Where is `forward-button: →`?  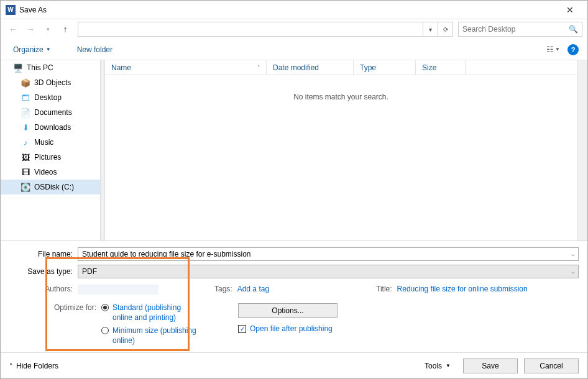
forward-button: → is located at coordinates (30, 29).